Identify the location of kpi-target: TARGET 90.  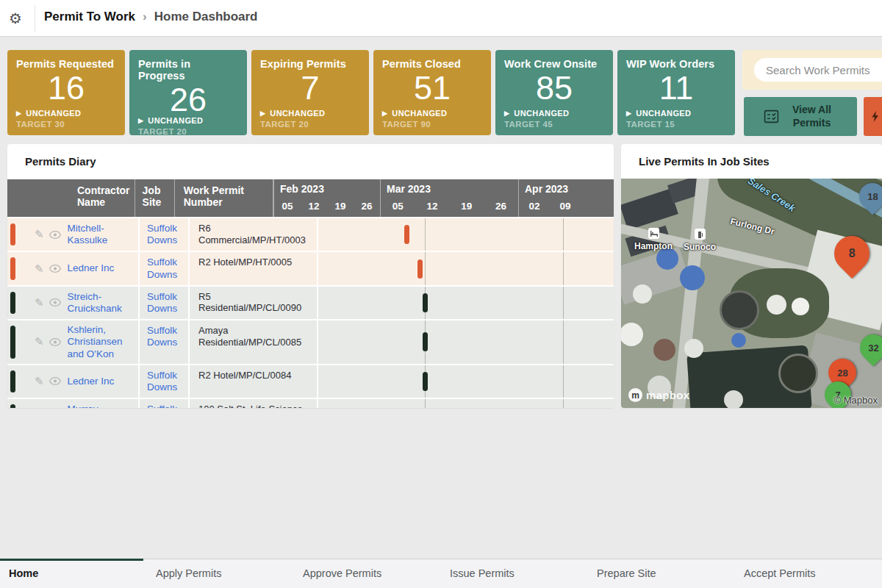
(432, 124).